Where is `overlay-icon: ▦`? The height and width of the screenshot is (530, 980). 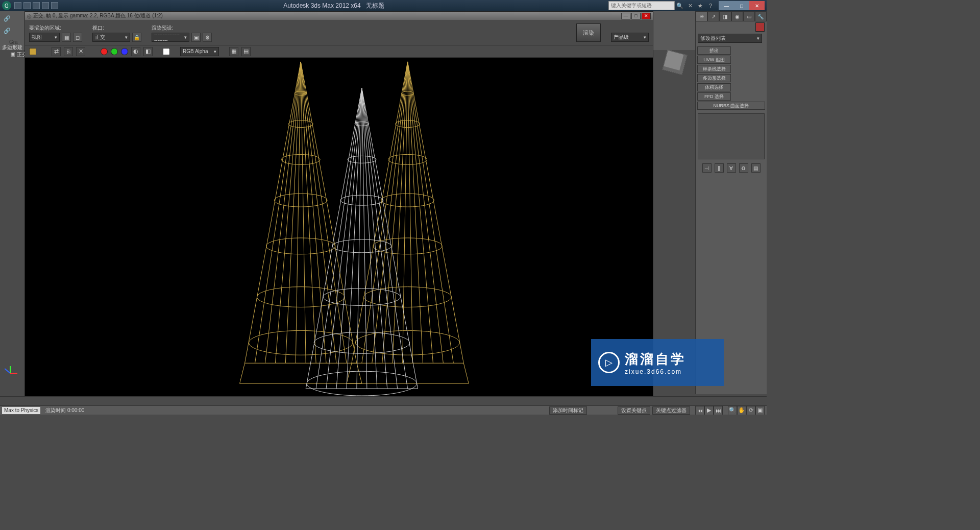
overlay-icon: ▦ is located at coordinates (234, 52).